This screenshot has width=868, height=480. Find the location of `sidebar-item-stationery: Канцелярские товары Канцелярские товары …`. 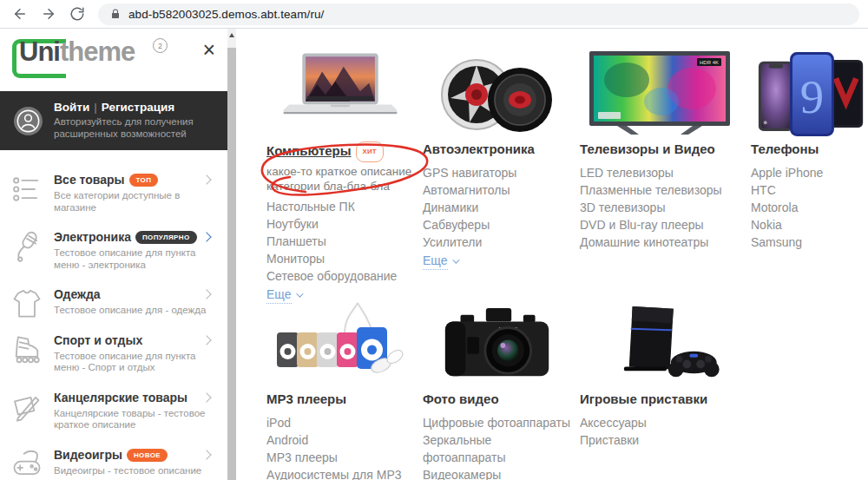

sidebar-item-stationery: Канцелярские товары Канцелярские товары … is located at coordinates (114, 411).